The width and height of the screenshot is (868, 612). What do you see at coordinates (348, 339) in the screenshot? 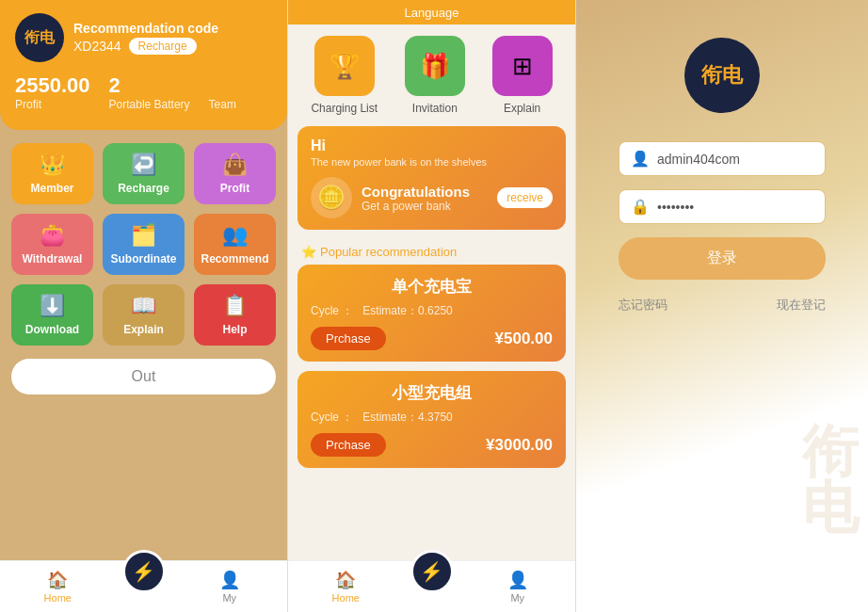
I see `purchase-btn-1: Prchase` at bounding box center [348, 339].